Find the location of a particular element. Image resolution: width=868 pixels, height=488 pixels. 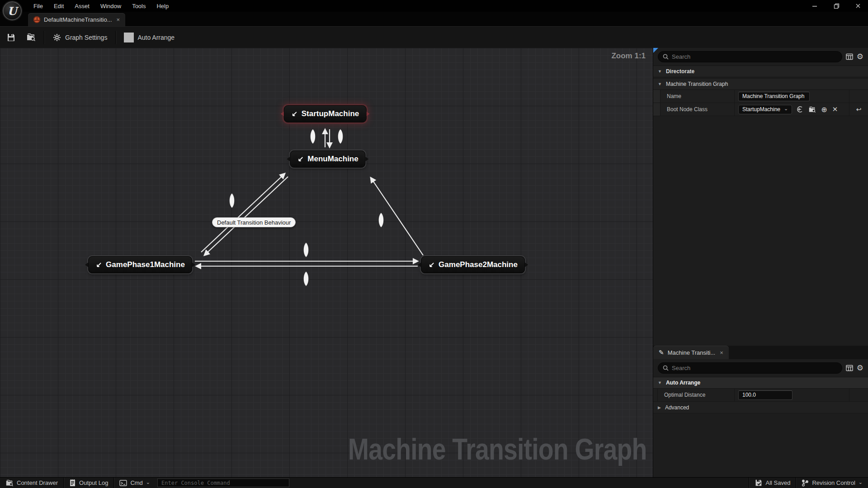

details-search-input: Search is located at coordinates (750, 57).